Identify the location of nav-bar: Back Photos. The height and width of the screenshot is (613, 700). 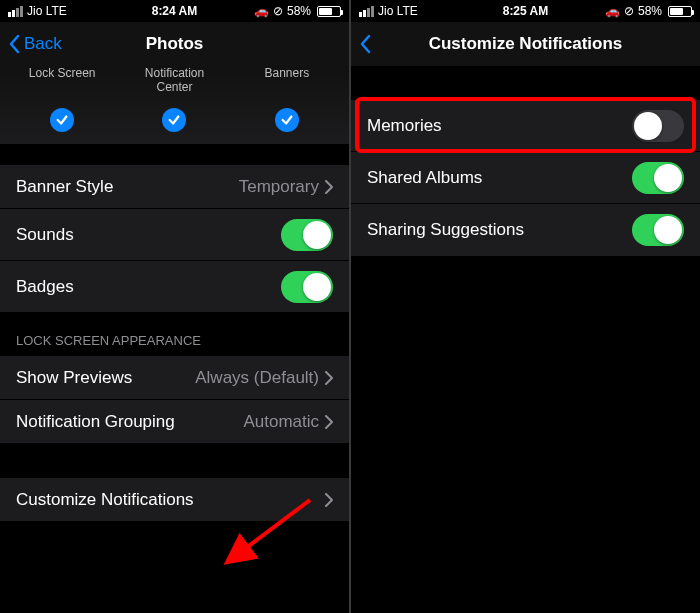
(174, 44).